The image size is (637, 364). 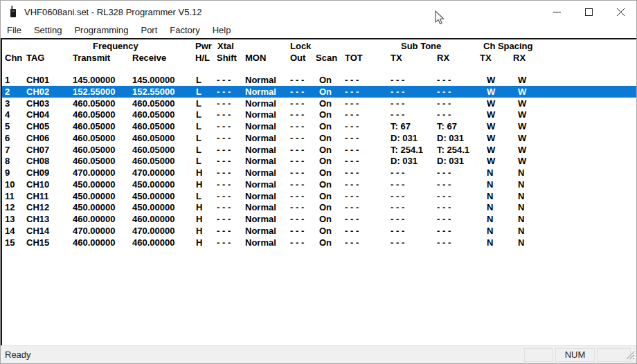 What do you see at coordinates (10, 184) in the screenshot?
I see `cell-chn: 10` at bounding box center [10, 184].